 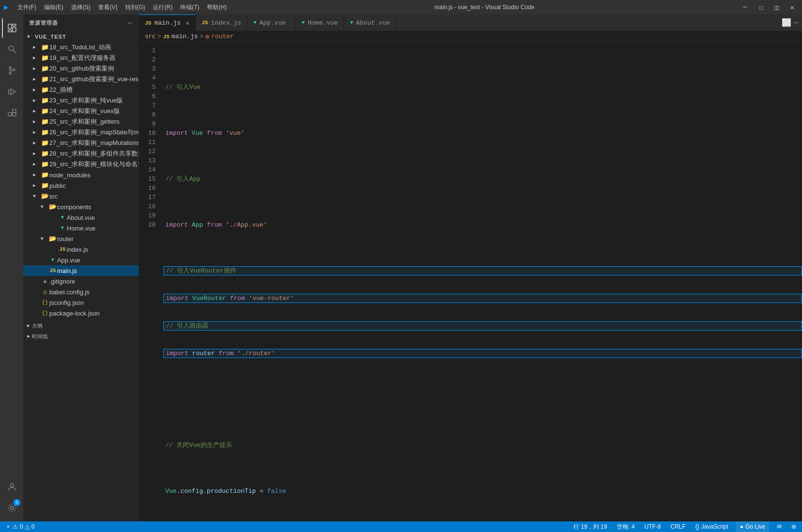 I want to click on folder-public: ► 📁 public, so click(x=81, y=186).